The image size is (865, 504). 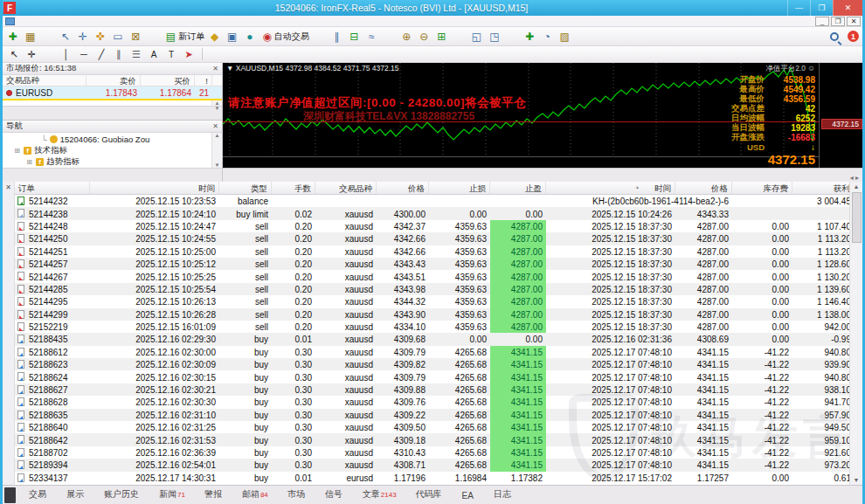 What do you see at coordinates (432, 352) in the screenshot?
I see `history-row: 52188612 2025.12.16 02:30:00 buy 0.30 xa…` at bounding box center [432, 352].